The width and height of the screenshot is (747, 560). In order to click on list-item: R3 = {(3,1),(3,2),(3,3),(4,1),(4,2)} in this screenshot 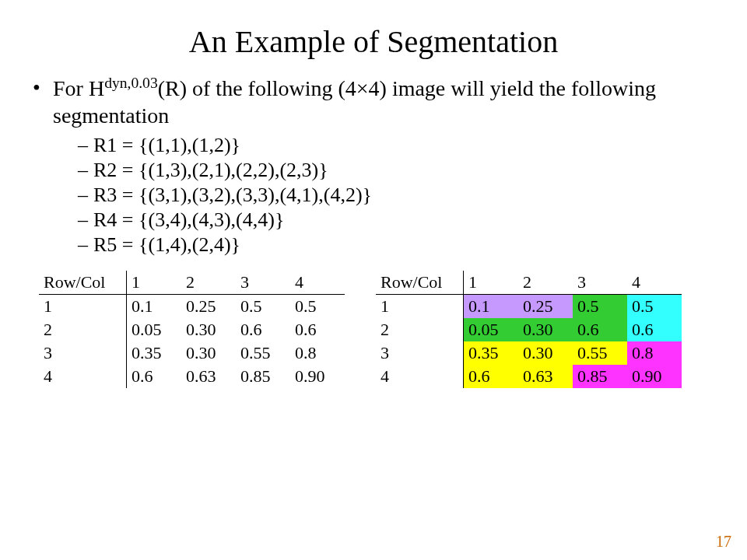, I will do `click(397, 195)`.